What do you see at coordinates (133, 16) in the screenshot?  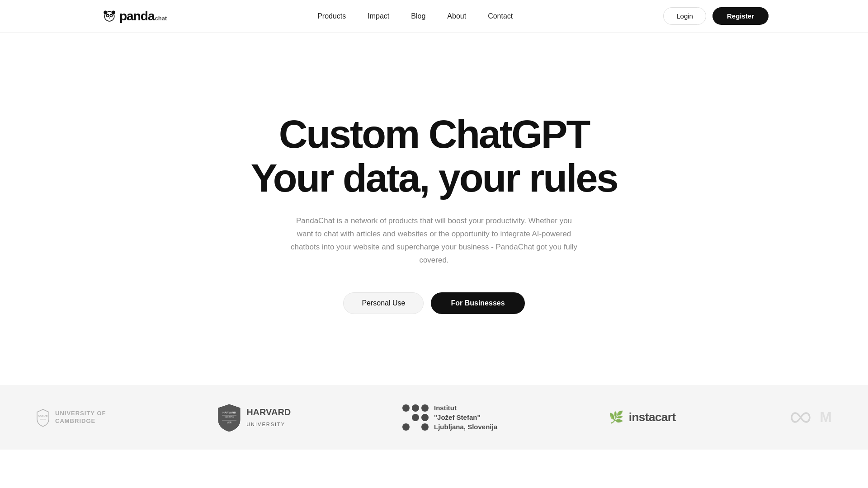 I see `logo: pandachat` at bounding box center [133, 16].